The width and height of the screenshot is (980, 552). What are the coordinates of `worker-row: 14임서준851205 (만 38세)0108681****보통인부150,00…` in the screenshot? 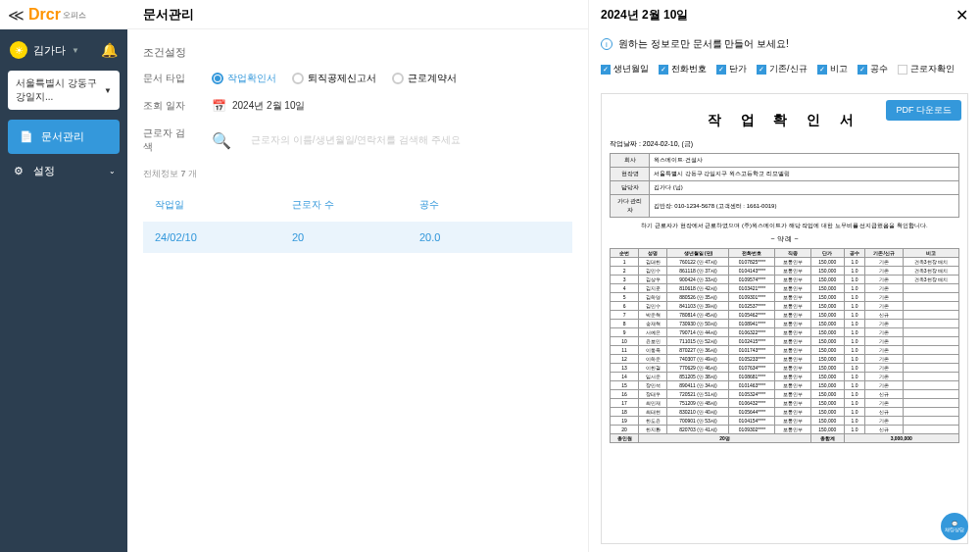 It's located at (785, 376).